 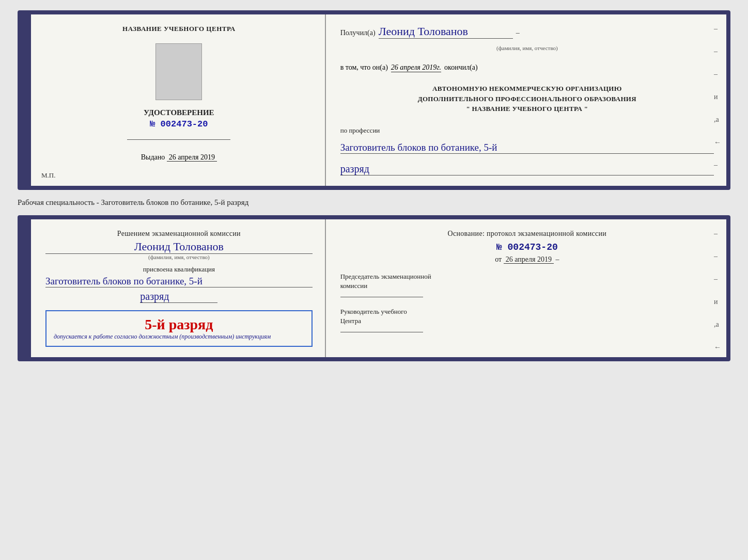 I want to click on autonomous-block: АВТОНОМНУЮ НЕКОММЕРЧЕСКУЮ ОРГАНИЗАЦИЮ ДО…, so click(x=527, y=99).